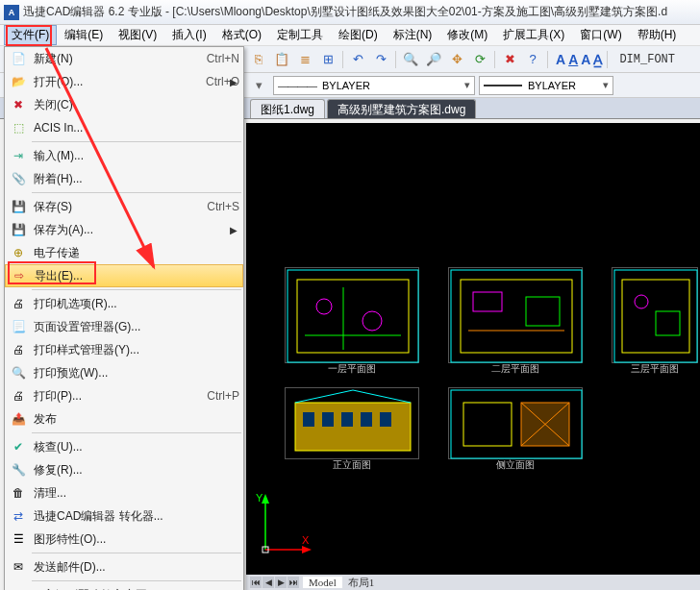 The width and height of the screenshot is (700, 590). What do you see at coordinates (300, 35) in the screenshot?
I see `menu-custom: 定制工具` at bounding box center [300, 35].